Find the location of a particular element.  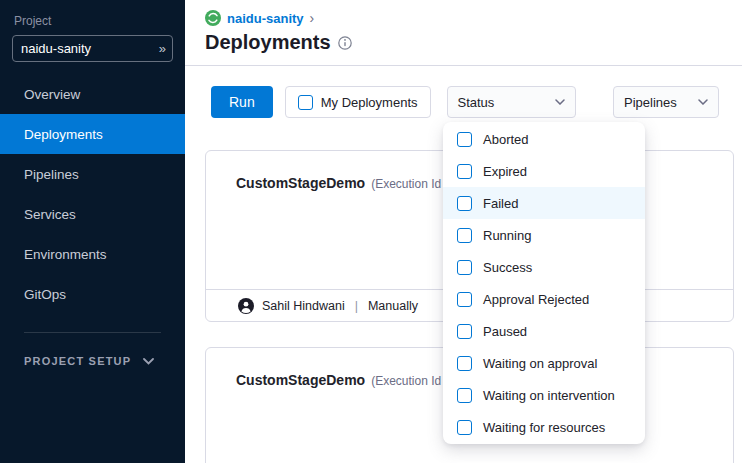

sidebar-item-label: Pipelines is located at coordinates (52, 174).